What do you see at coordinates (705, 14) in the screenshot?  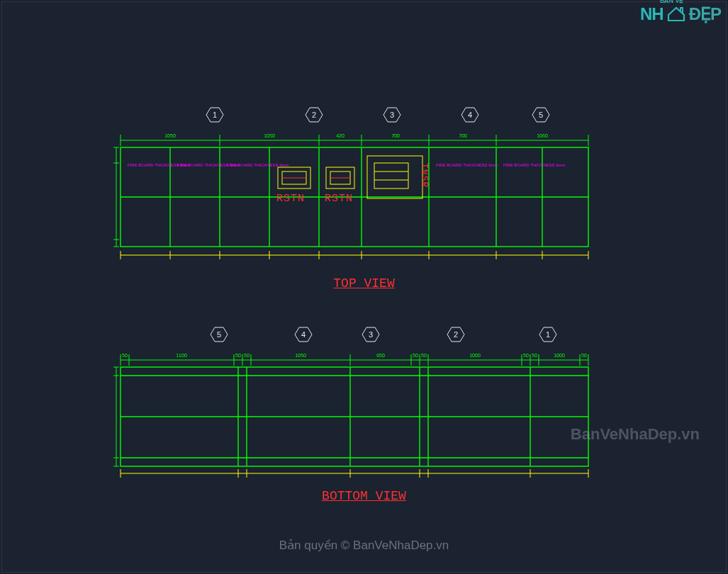 I see `logo-right-text: ĐẸP` at bounding box center [705, 14].